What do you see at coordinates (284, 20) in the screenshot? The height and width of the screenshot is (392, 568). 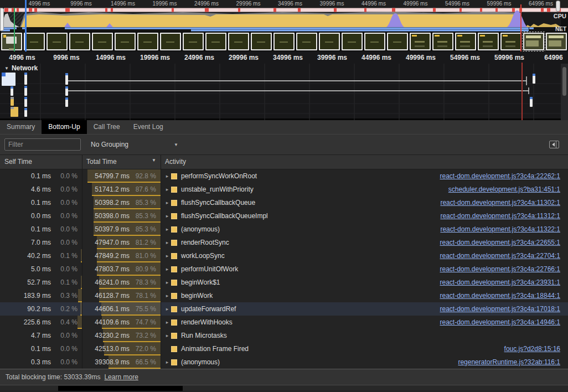 I see `overview-chart: CPU NET` at bounding box center [284, 20].